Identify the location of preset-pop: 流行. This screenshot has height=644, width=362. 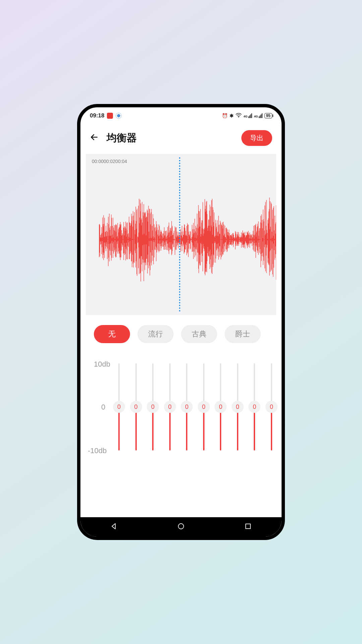
(156, 334).